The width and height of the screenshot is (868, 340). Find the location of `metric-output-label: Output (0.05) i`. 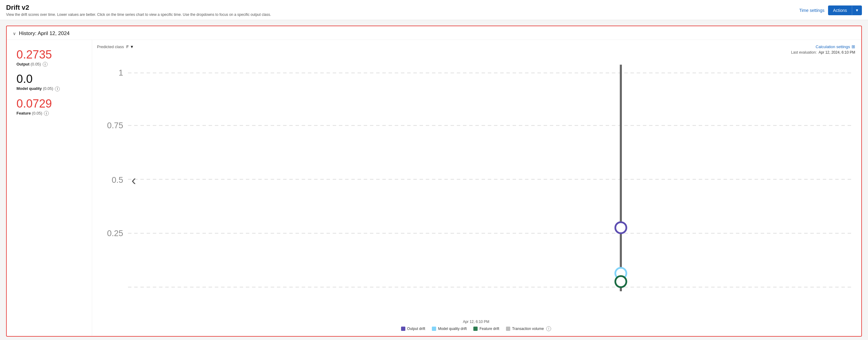

metric-output-label: Output (0.05) i is located at coordinates (50, 65).